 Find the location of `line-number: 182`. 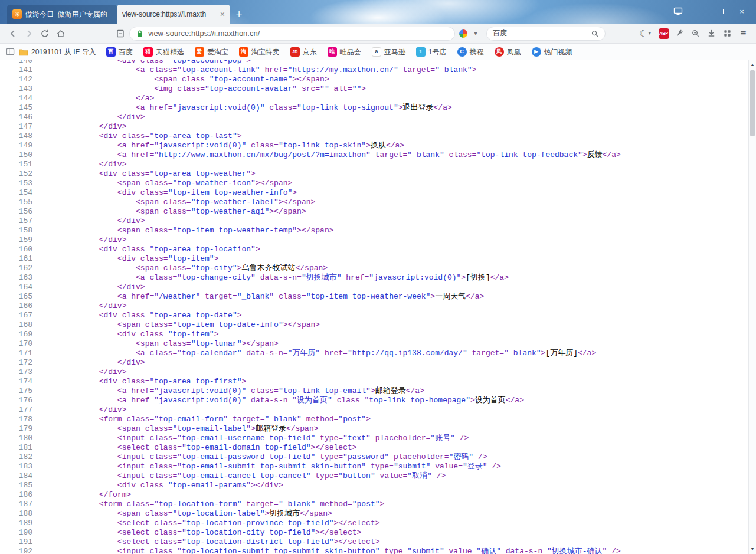

line-number: 182 is located at coordinates (17, 457).